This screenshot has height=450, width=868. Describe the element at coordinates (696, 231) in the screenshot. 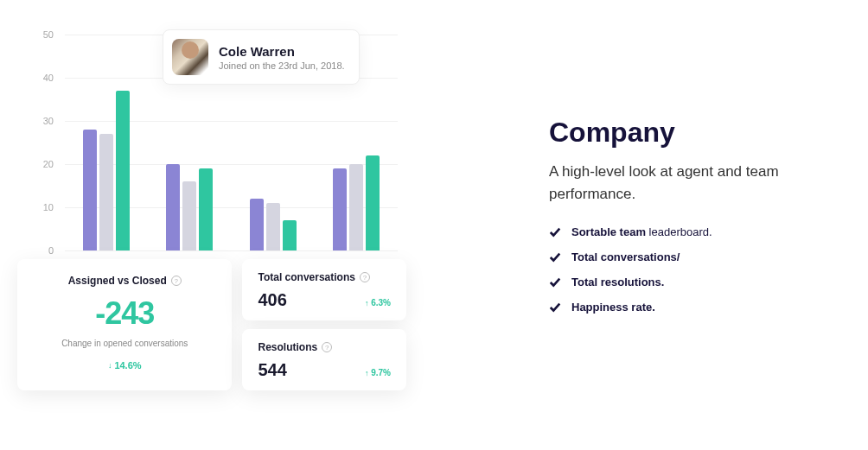

I see `feature-item: Sortable team leaderboard.` at that location.